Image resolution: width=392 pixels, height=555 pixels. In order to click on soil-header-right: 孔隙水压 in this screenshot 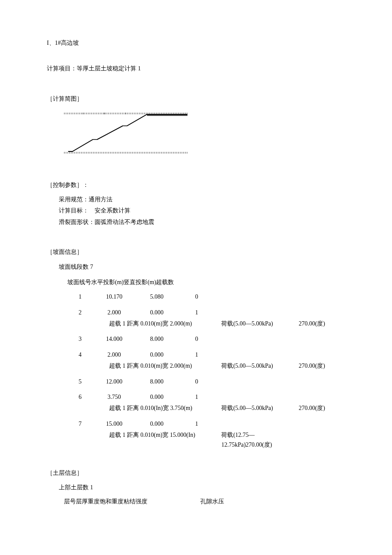, I will do `click(243, 502)`.